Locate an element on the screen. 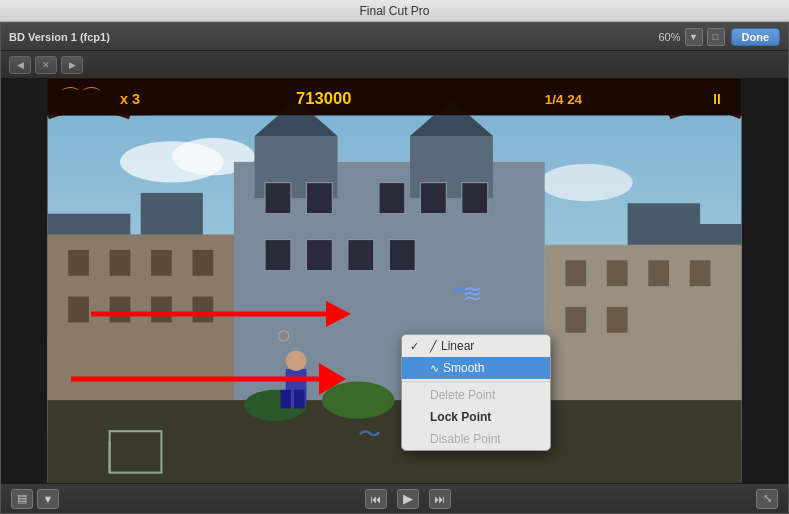 The width and height of the screenshot is (789, 514). chevron-left-icon: ◀ is located at coordinates (20, 65).